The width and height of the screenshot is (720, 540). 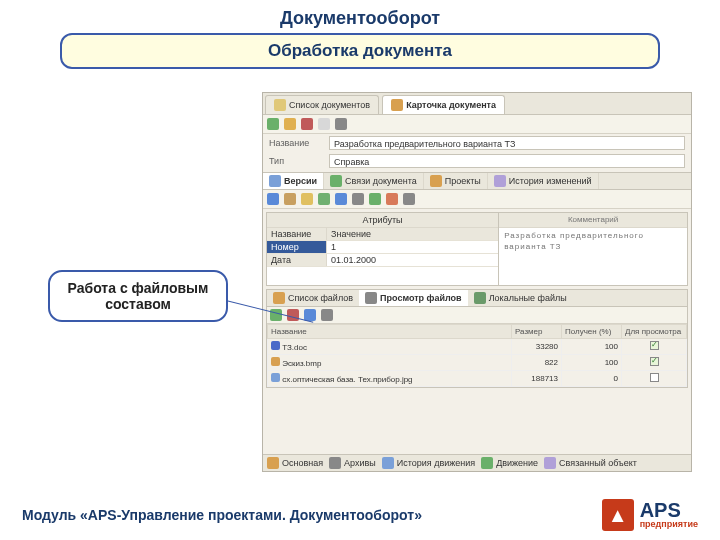 I want to click on btab-label: Архивы, so click(x=360, y=463).